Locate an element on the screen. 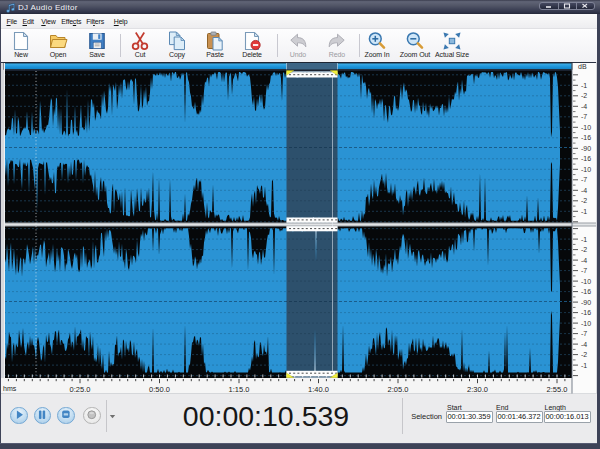 This screenshot has height=449, width=600. svg-text: dB is located at coordinates (582, 66).